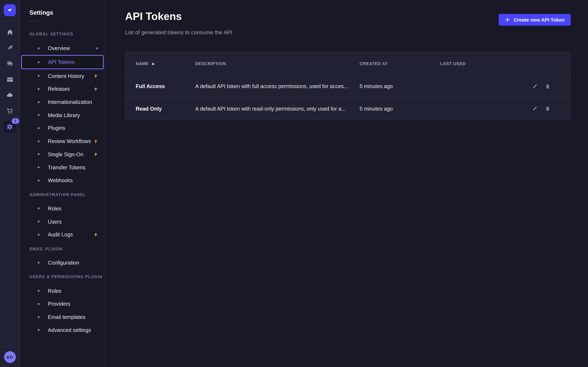 This screenshot has width=588, height=367. What do you see at coordinates (62, 48) in the screenshot?
I see `sidebar-item-overview: Overview` at bounding box center [62, 48].